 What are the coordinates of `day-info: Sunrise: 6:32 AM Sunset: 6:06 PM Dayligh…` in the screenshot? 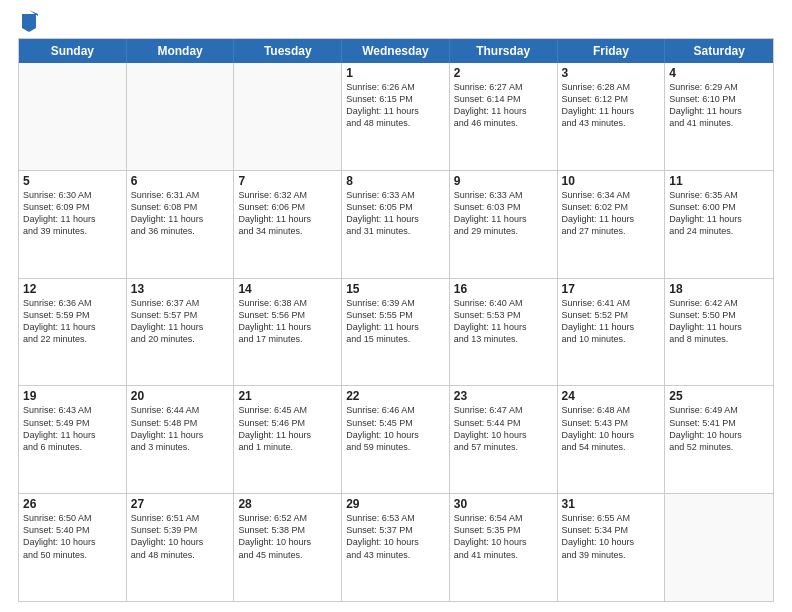 It's located at (288, 214).